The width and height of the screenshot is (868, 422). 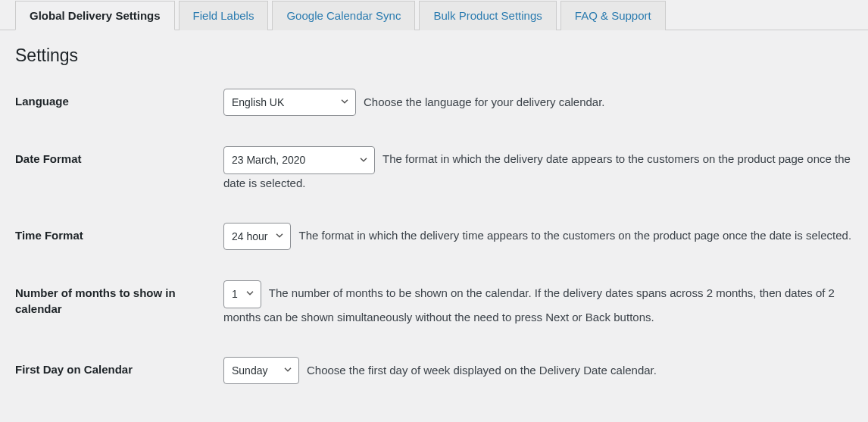 I want to click on tab-bulk-product-settings: Bulk Product Settings, so click(x=488, y=15).